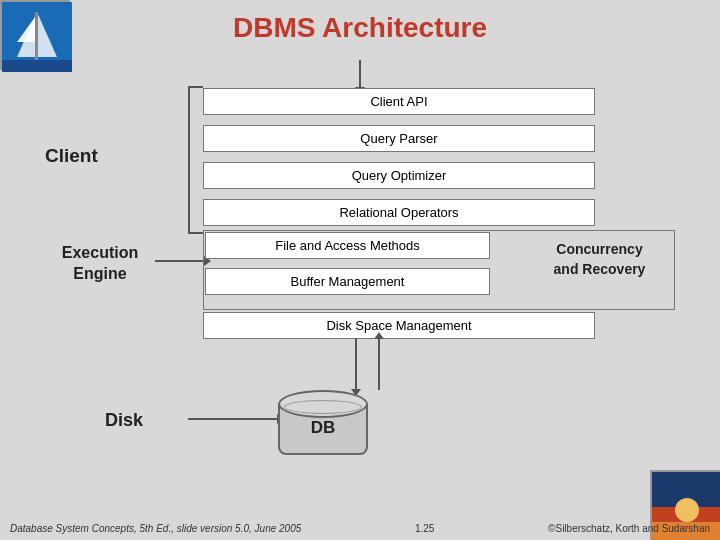  Describe the element at coordinates (348, 246) in the screenshot. I see `file-access-box: File and Access Methods` at that location.